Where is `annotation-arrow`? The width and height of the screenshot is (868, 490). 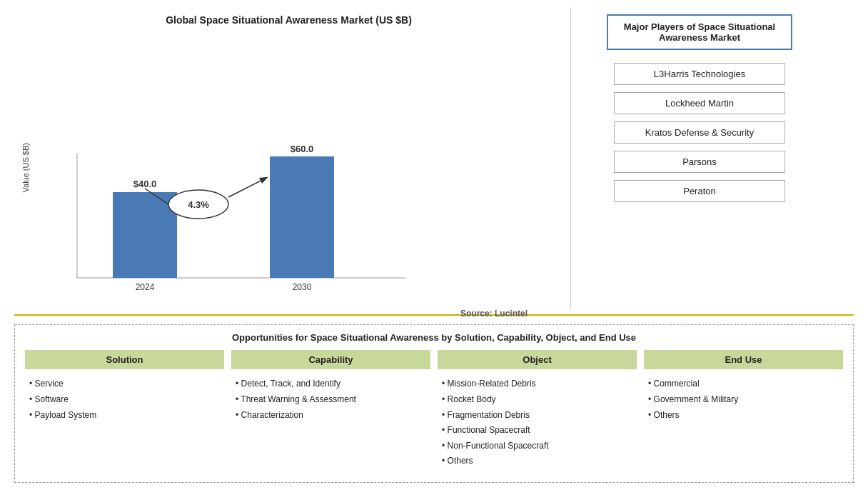
annotation-arrow is located at coordinates (247, 187).